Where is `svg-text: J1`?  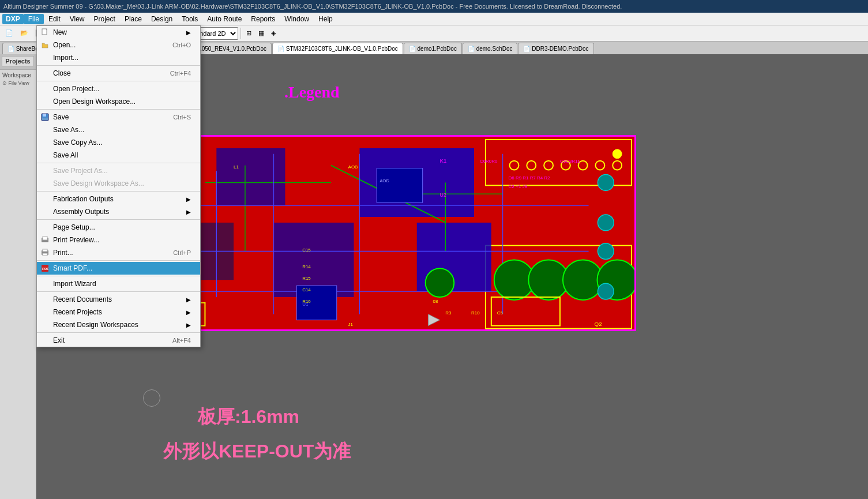 svg-text: J1 is located at coordinates (351, 324).